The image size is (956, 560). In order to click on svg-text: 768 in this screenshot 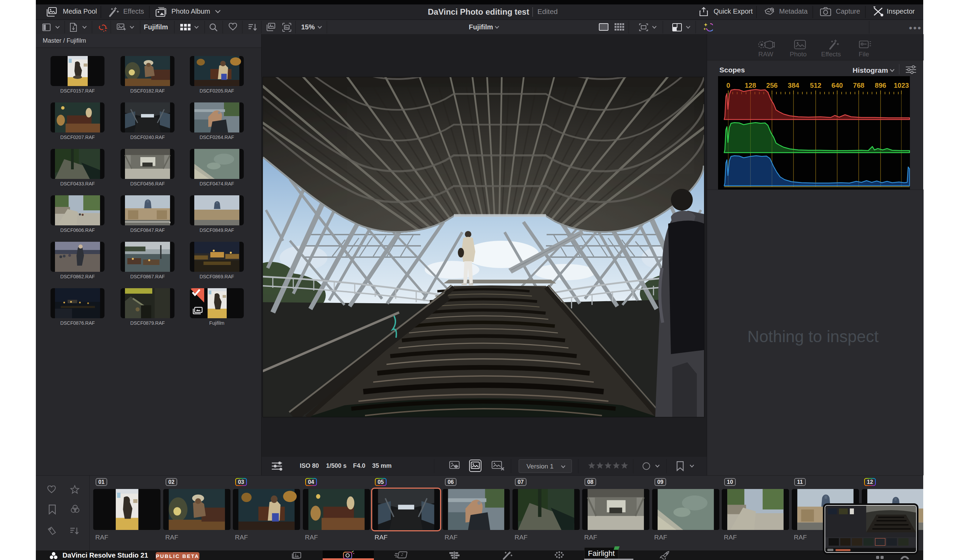, I will do `click(859, 85)`.